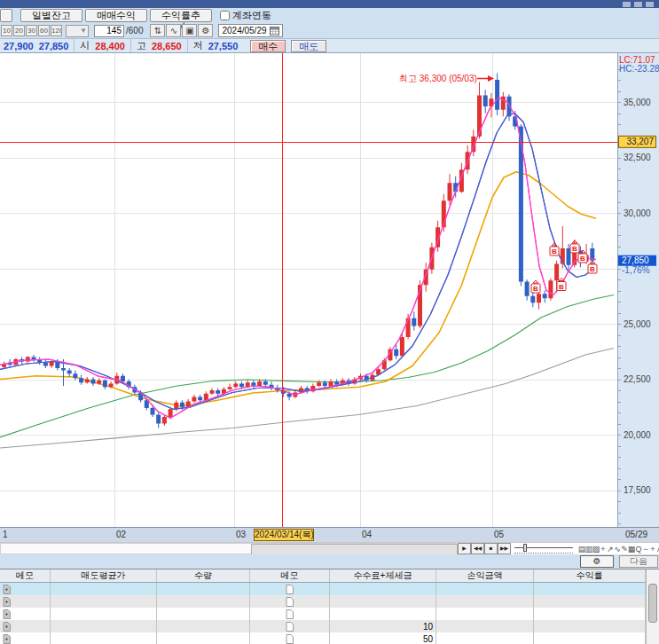 The height and width of the screenshot is (644, 659). I want to click on play-button: ▶, so click(465, 548).